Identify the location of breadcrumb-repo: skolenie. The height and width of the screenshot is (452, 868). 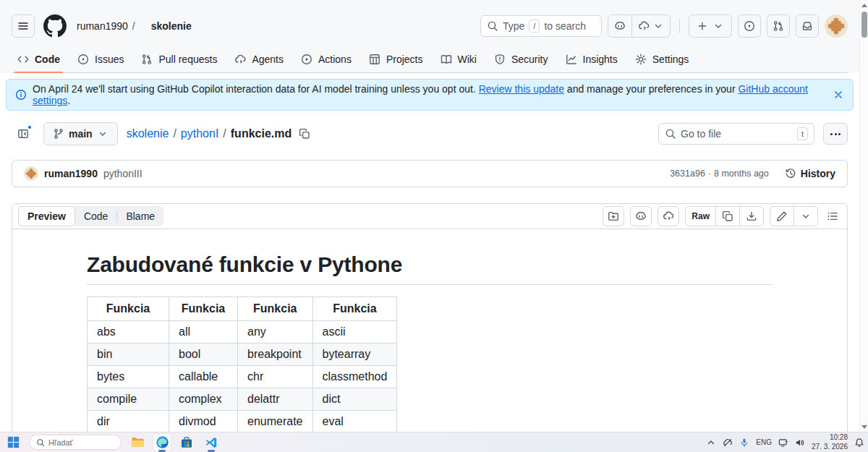
(171, 26).